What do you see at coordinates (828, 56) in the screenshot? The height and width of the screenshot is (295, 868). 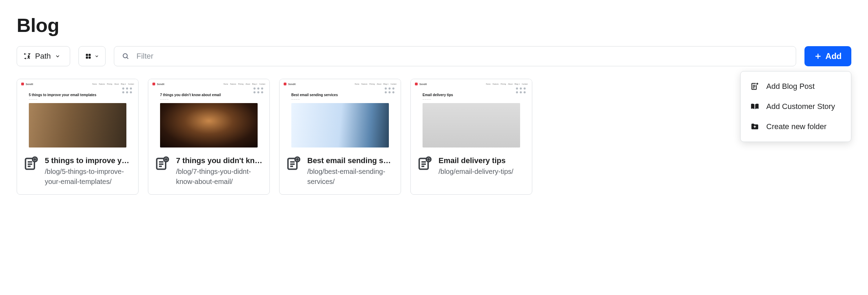 I see `add-button: Add` at bounding box center [828, 56].